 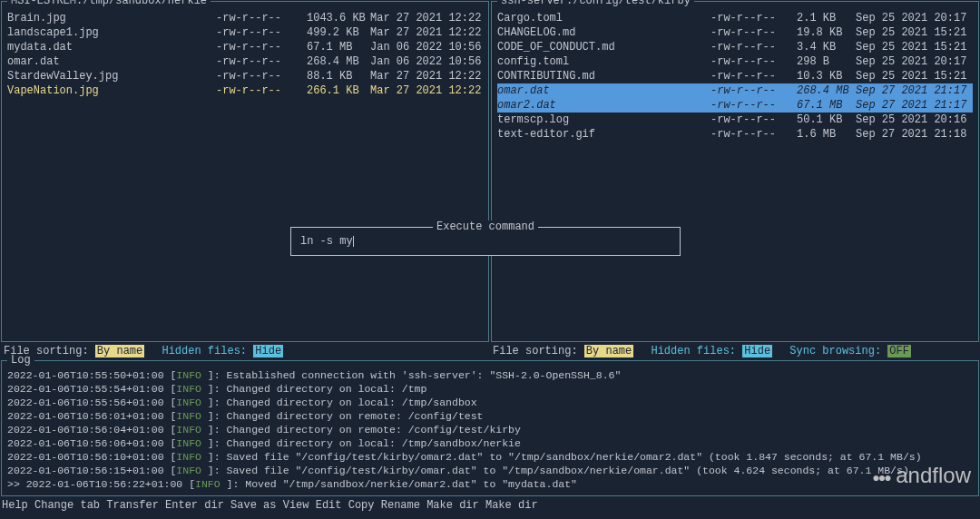 What do you see at coordinates (711, 351) in the screenshot?
I see `hidden-label-right: Hidden files: Hide` at bounding box center [711, 351].